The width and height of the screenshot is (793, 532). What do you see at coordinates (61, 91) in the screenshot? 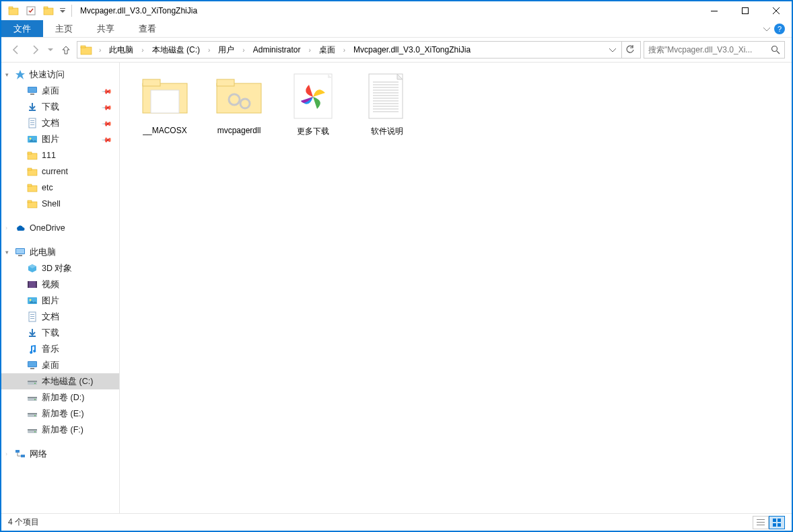
I see `nav-quick-item: 桌面📌` at bounding box center [61, 91].